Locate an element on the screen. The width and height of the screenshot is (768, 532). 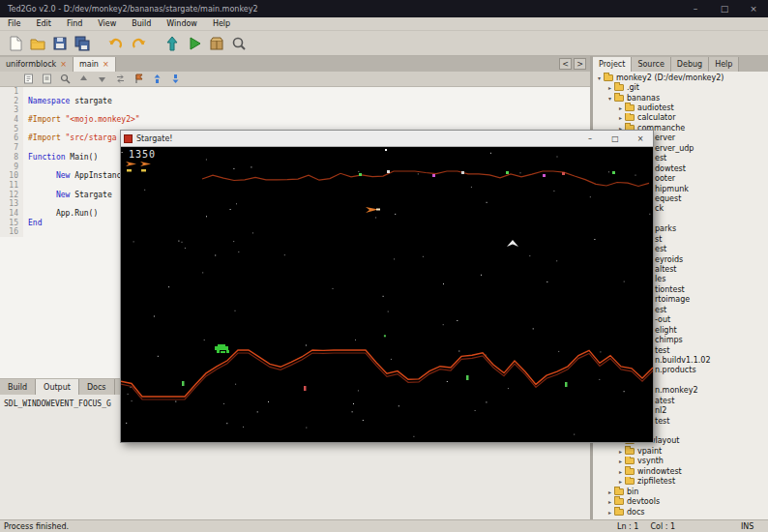
find-next-icon is located at coordinates (102, 79).